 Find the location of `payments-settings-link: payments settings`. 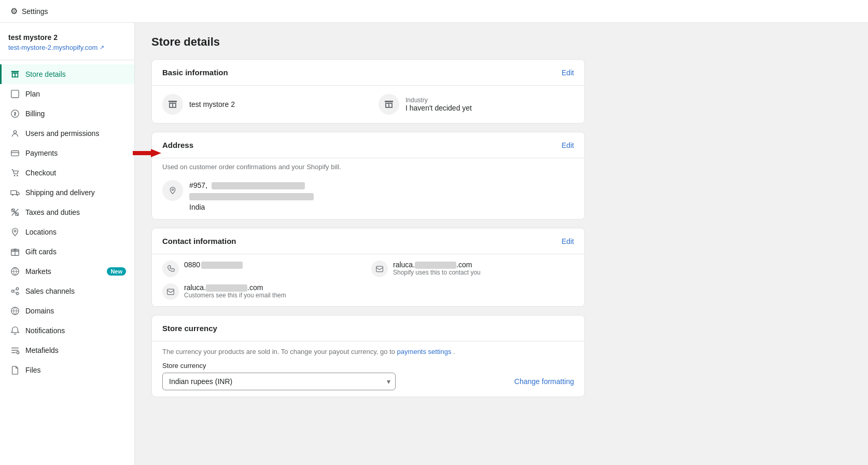

payments-settings-link: payments settings is located at coordinates (424, 352).